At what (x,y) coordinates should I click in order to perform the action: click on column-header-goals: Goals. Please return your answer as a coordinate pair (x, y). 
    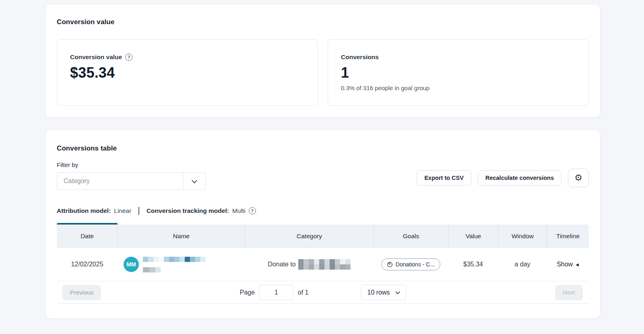
    Looking at the image, I should click on (411, 236).